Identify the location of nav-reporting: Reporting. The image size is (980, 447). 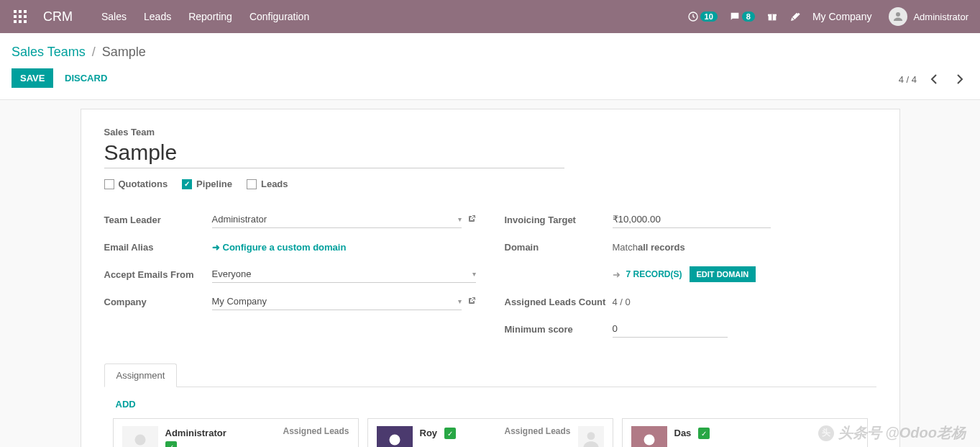
(210, 17).